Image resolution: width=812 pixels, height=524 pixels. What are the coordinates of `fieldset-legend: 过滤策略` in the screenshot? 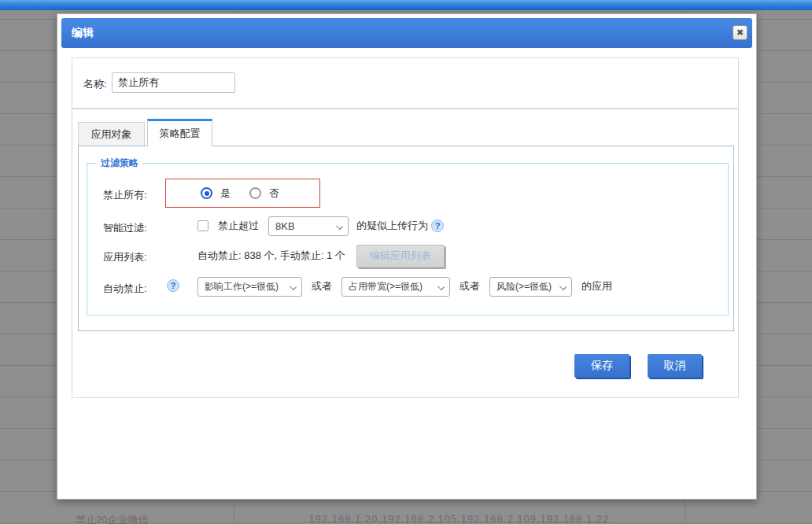 It's located at (120, 164).